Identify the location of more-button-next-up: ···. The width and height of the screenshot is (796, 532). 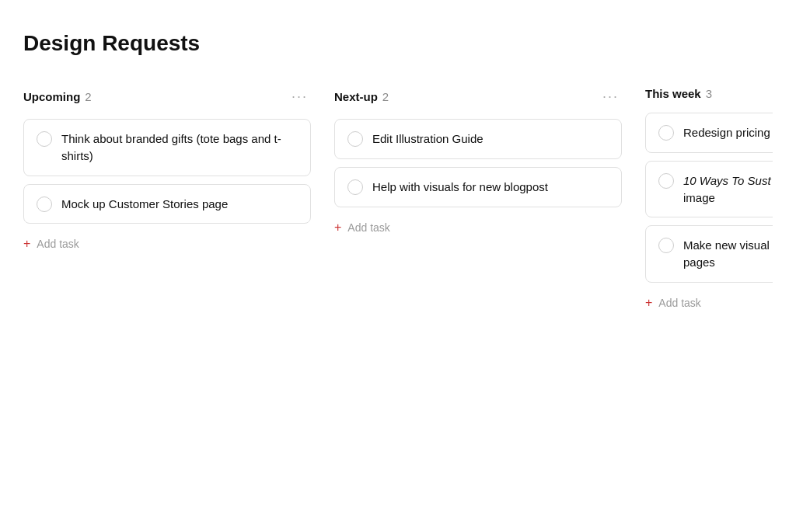
(611, 96).